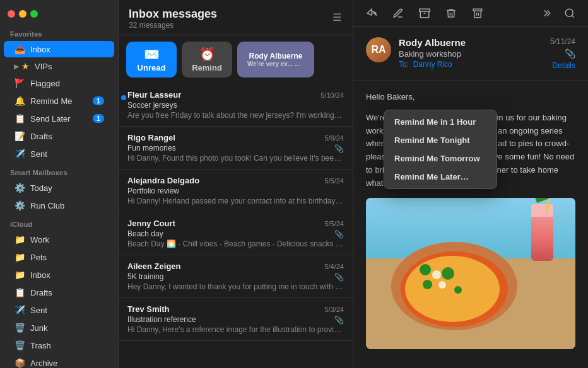 The image size is (588, 368). What do you see at coordinates (20, 188) in the screenshot?
I see `today-icon: ⚙️` at bounding box center [20, 188].